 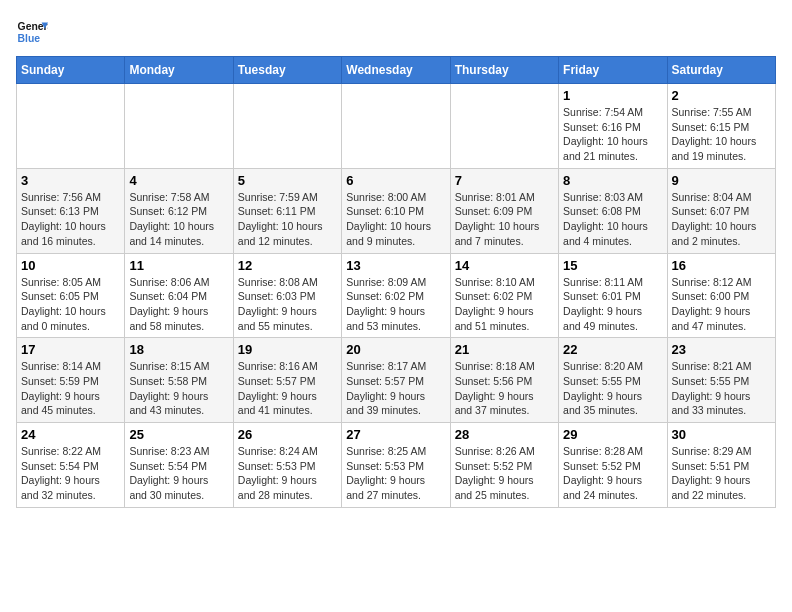 What do you see at coordinates (70, 266) in the screenshot?
I see `day-number: 10` at bounding box center [70, 266].